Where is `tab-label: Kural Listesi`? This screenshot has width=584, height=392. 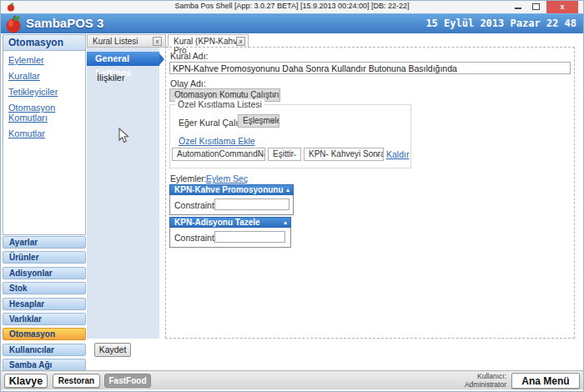 tab-label: Kural Listesi is located at coordinates (115, 42).